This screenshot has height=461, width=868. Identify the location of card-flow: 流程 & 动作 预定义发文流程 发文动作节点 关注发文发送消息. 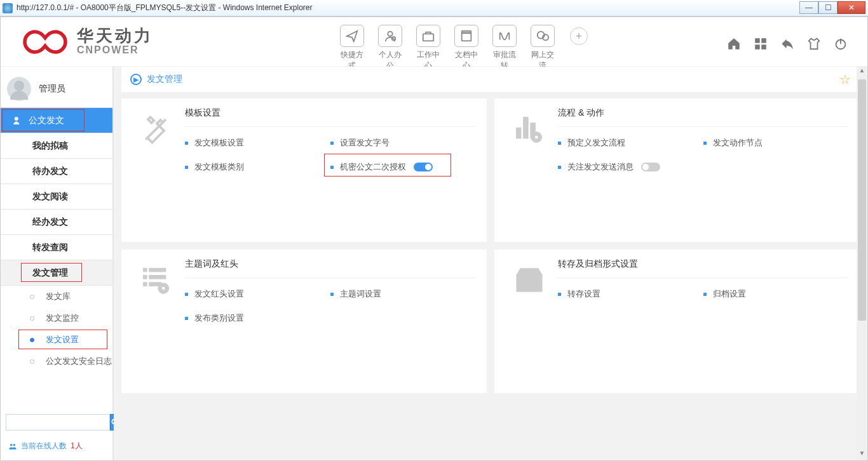
(677, 170).